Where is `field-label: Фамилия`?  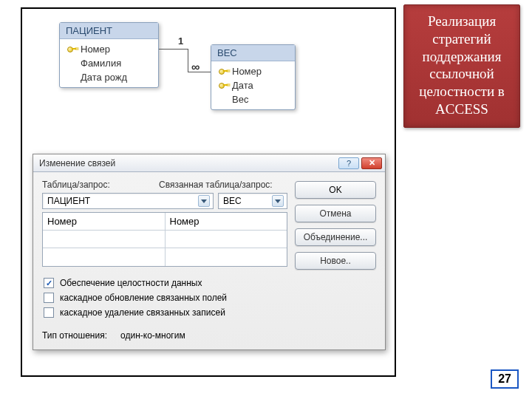
field-label: Фамилия is located at coordinates (100, 64).